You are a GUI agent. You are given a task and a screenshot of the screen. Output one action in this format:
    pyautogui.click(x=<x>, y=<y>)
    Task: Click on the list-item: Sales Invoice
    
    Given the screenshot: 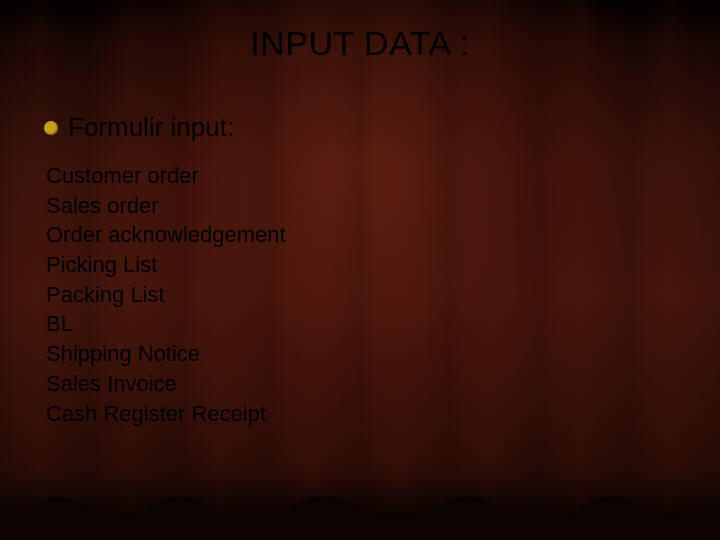 What is the action you would take?
    pyautogui.click(x=166, y=384)
    